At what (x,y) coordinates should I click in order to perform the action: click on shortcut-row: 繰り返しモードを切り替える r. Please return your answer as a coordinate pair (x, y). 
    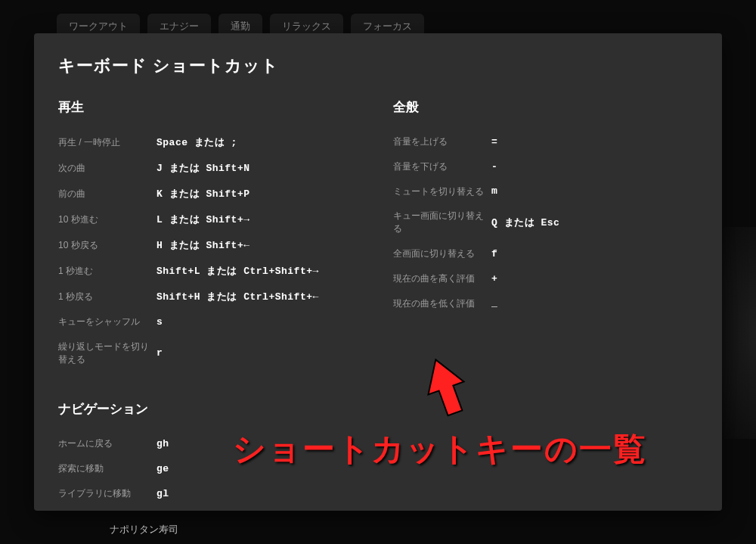
    Looking at the image, I should click on (210, 353).